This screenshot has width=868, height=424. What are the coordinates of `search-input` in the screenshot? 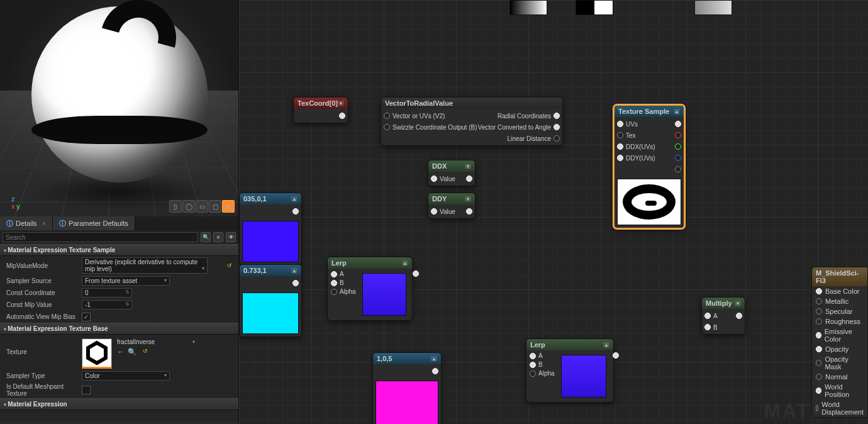 It's located at (101, 237).